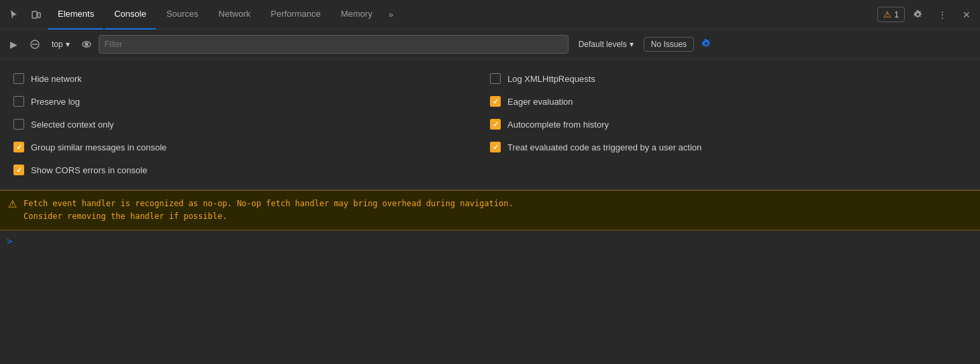  I want to click on log-xml-checkbox, so click(495, 79).